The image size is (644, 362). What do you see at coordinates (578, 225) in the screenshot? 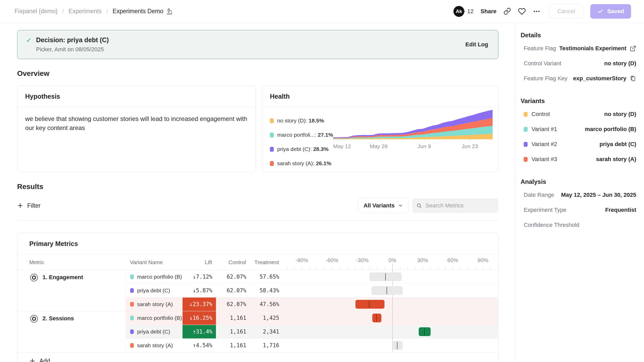
I see `analysis-row: Confidence Threshold` at bounding box center [578, 225].